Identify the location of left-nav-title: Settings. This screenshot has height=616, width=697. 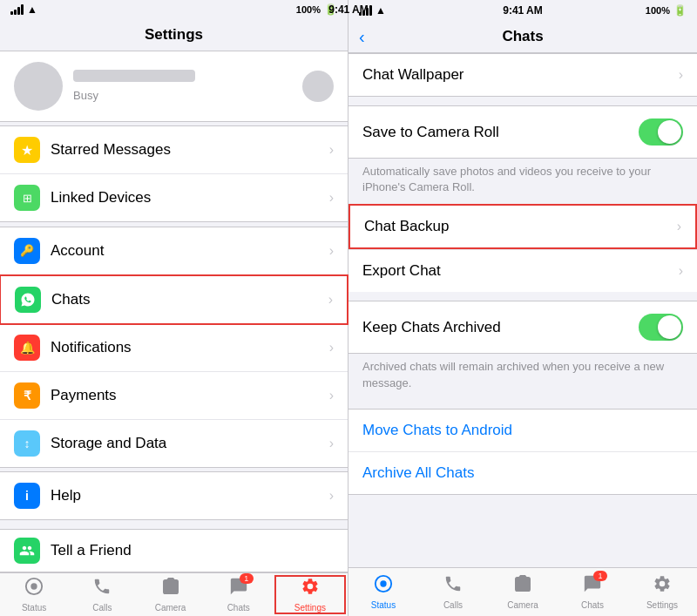
(174, 35).